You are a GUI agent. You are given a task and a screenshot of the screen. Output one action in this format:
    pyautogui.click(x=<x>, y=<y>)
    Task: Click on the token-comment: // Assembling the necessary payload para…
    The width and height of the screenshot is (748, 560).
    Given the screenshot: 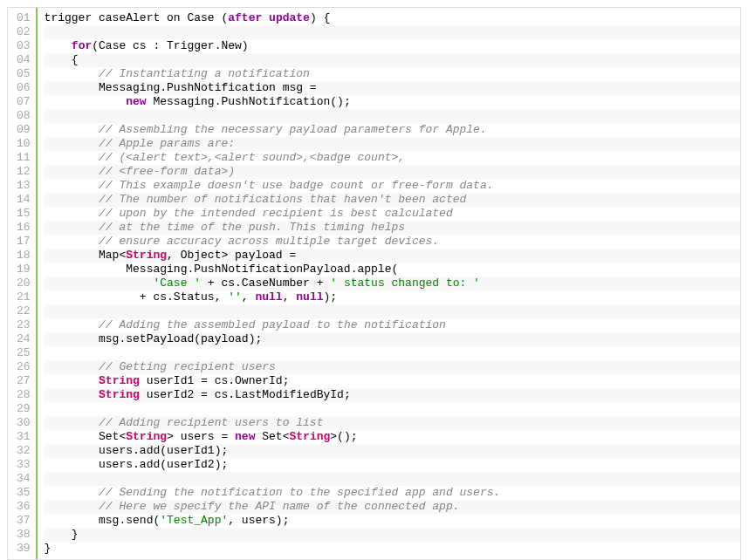 What is the action you would take?
    pyautogui.click(x=293, y=129)
    